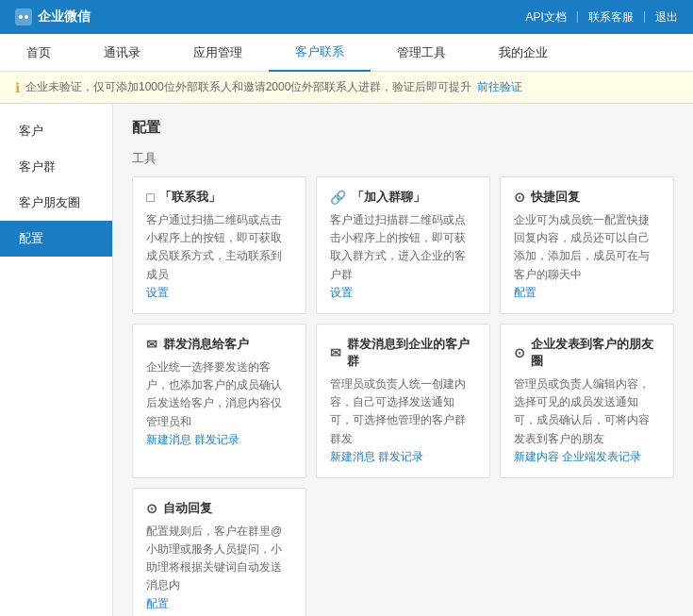  I want to click on card-send-group-body: 管理员或负责人统一创建内容，自己可选择发送通知可，可选择他管理的客户群群发, so click(398, 411).